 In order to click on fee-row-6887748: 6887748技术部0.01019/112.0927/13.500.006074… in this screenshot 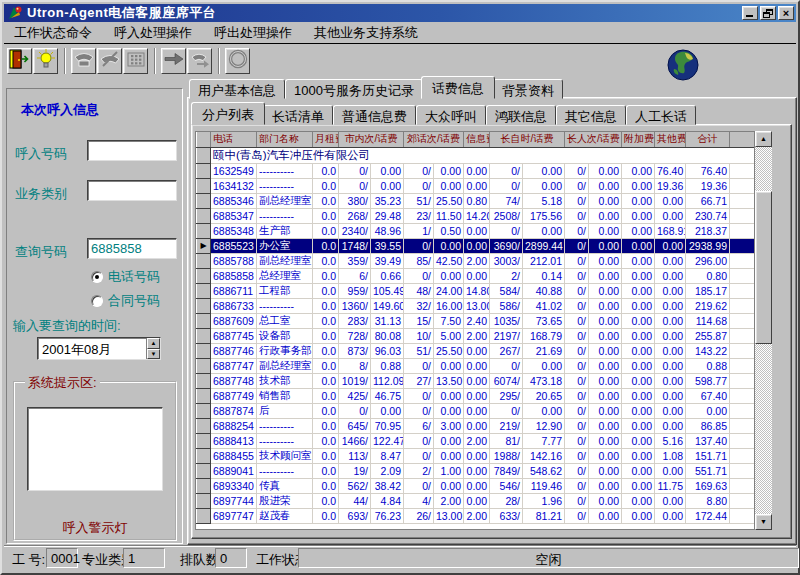, I will do `click(476, 380)`.